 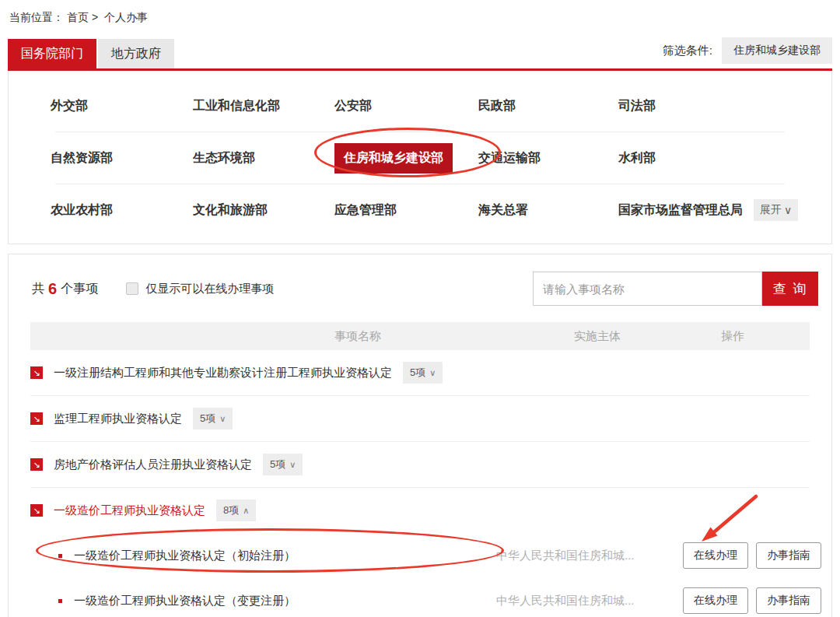 What do you see at coordinates (647, 289) in the screenshot?
I see `search-input` at bounding box center [647, 289].